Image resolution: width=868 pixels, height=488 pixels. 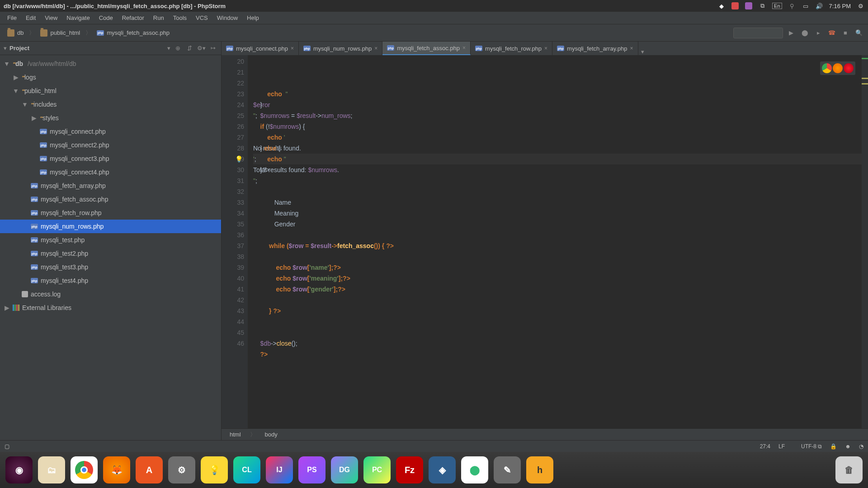 I want to click on menu-vcs: VCS, so click(x=202, y=18).